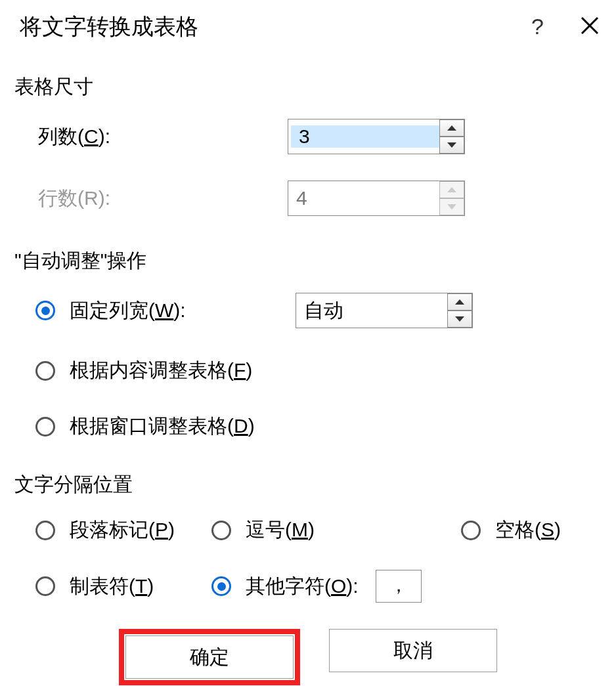 The height and width of the screenshot is (686, 616). Describe the element at coordinates (590, 28) in the screenshot. I see `close-button` at that location.